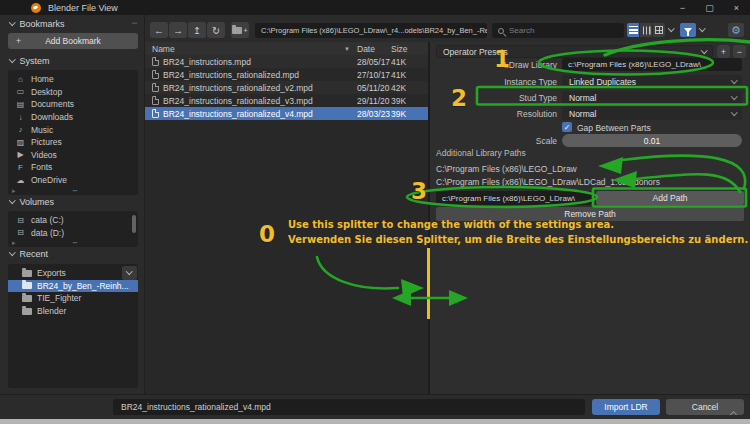  I want to click on file-row-selected: BR24_instructions_rationalized_v4.mpd 28…, so click(286, 114).